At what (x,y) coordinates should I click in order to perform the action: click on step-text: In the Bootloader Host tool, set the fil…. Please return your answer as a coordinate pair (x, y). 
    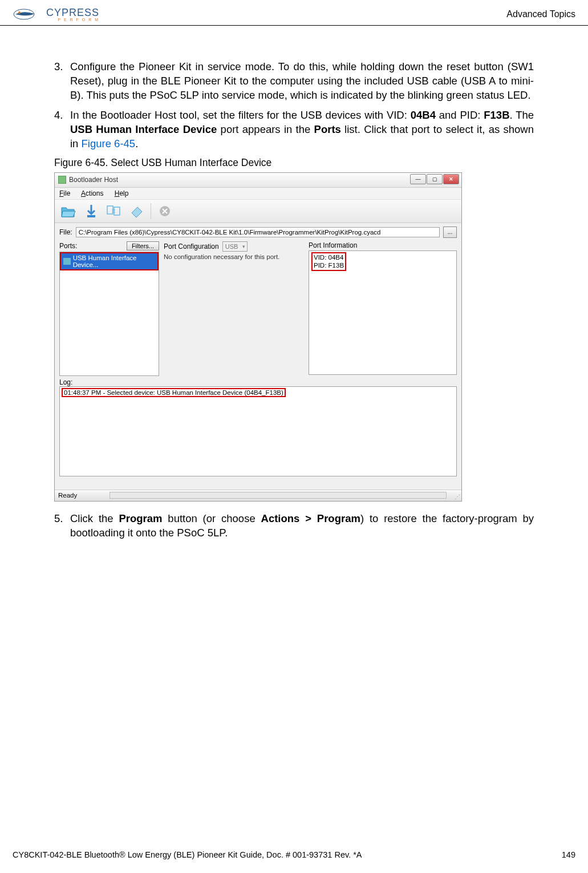
    Looking at the image, I should click on (302, 130).